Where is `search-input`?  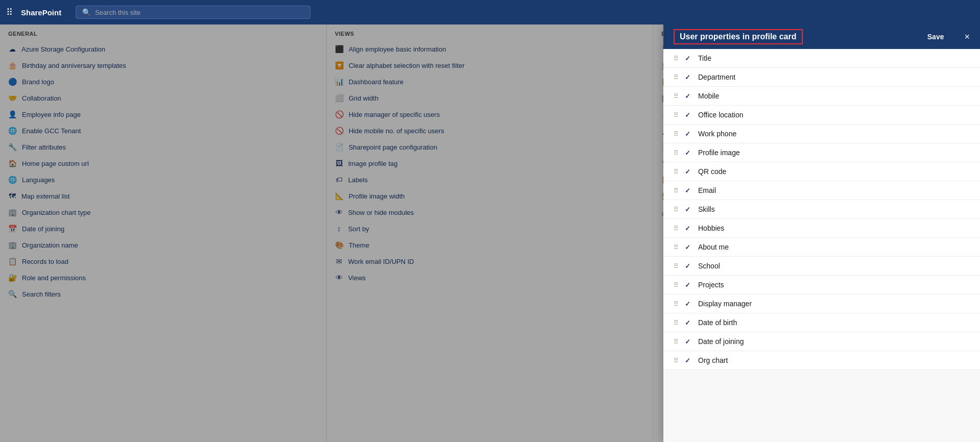 search-input is located at coordinates (199, 12).